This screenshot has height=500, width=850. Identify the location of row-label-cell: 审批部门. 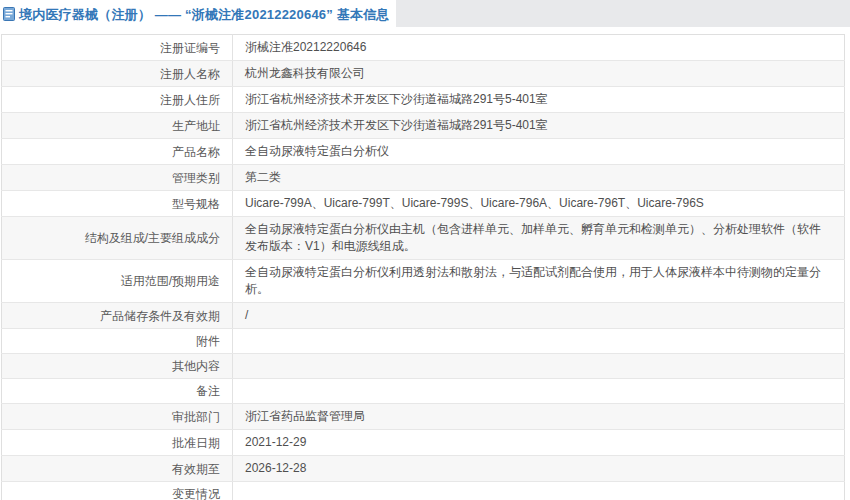
(118, 417).